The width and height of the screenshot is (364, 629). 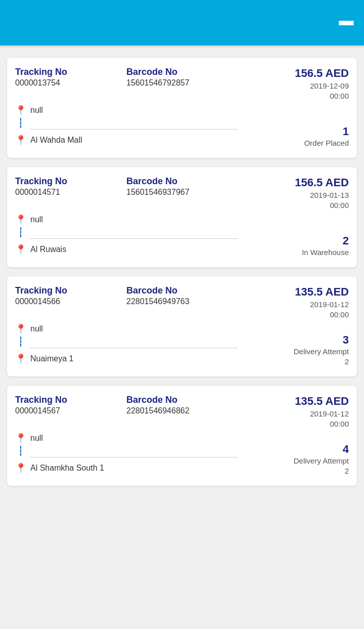 I want to click on barcode-section: Barcode No 22801546949763, so click(x=182, y=303).